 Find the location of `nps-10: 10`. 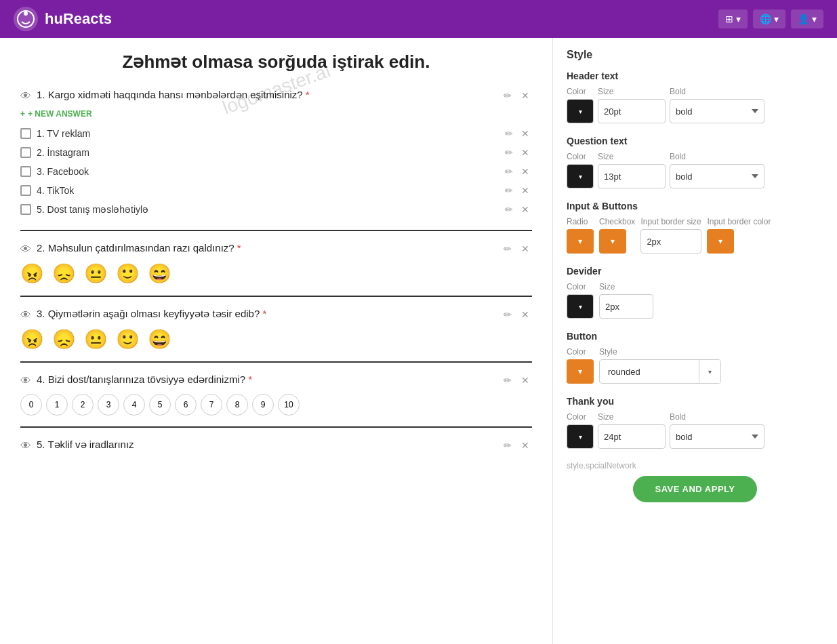

nps-10: 10 is located at coordinates (289, 405).